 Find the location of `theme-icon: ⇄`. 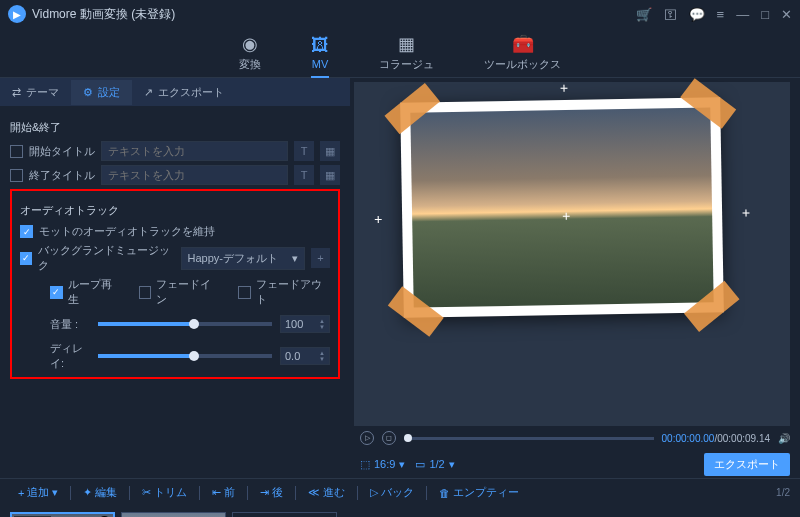

theme-icon: ⇄ is located at coordinates (16, 92).